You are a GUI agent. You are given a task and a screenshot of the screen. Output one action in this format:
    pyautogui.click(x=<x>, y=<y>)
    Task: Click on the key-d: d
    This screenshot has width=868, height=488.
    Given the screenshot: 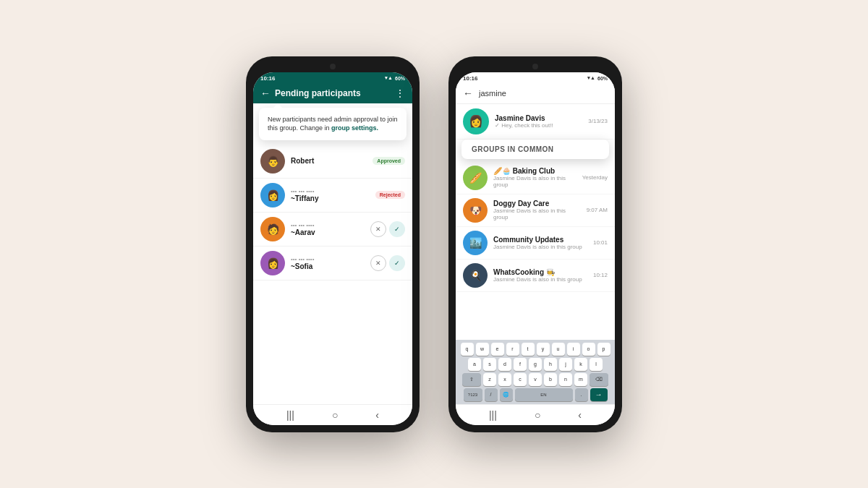 What is the action you would take?
    pyautogui.click(x=505, y=364)
    